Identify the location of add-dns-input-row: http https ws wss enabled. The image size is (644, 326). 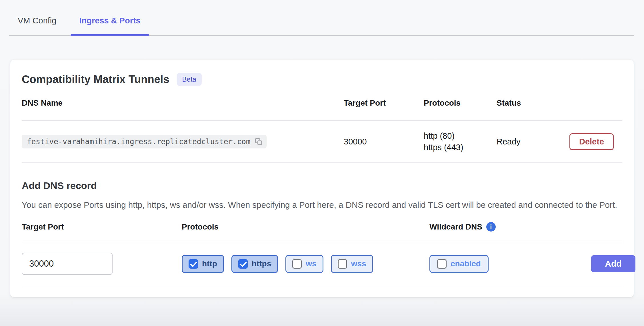
(322, 264).